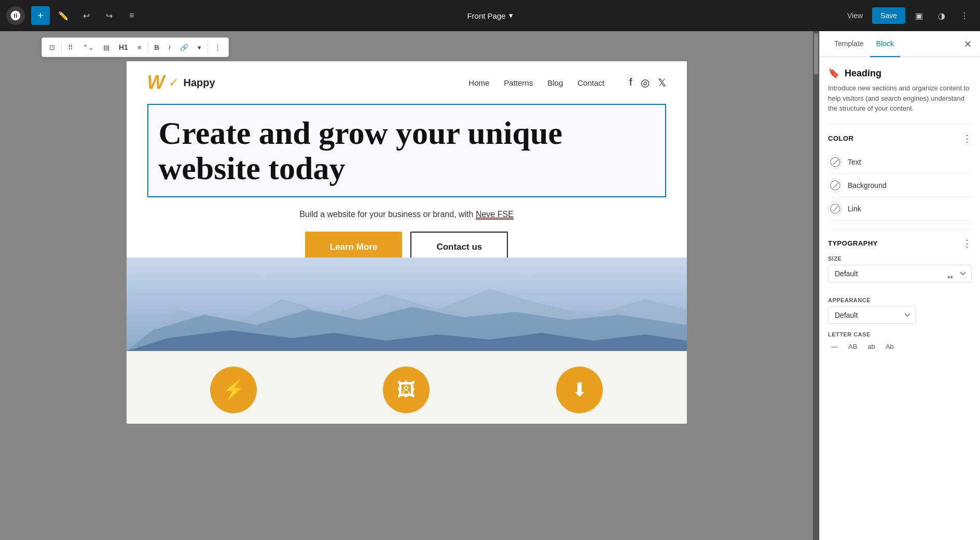 This screenshot has width=980, height=540. What do you see at coordinates (407, 151) in the screenshot?
I see `heading-text: Create and grow your unique website toda…` at bounding box center [407, 151].